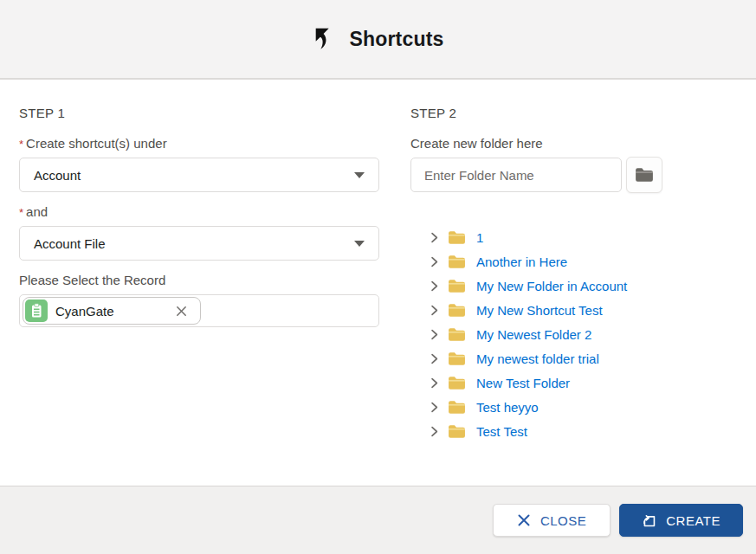 The width and height of the screenshot is (756, 554). Describe the element at coordinates (693, 521) in the screenshot. I see `create-button-label: CREATE` at that location.